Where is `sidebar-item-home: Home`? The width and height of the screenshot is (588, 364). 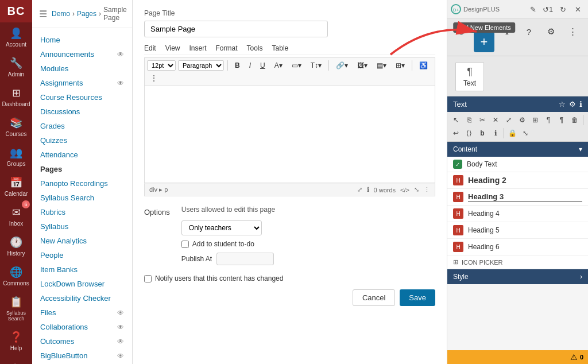 sidebar-item-home: Home is located at coordinates (82, 40).